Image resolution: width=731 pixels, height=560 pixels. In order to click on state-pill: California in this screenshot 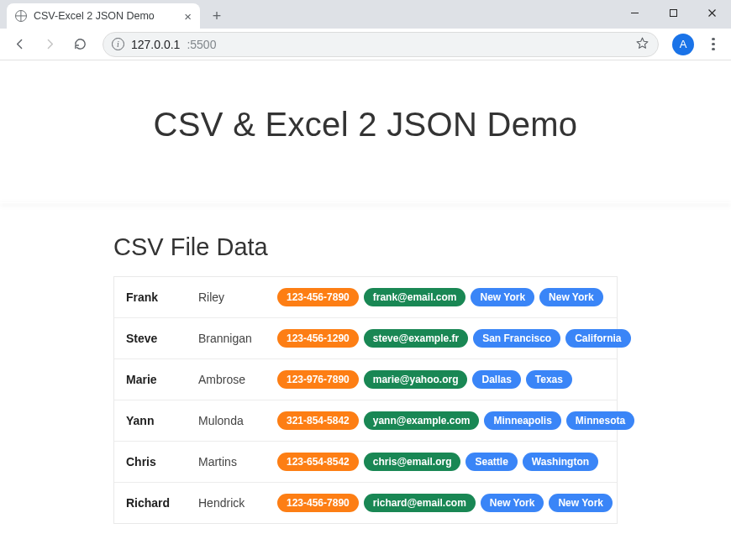, I will do `click(598, 338)`.